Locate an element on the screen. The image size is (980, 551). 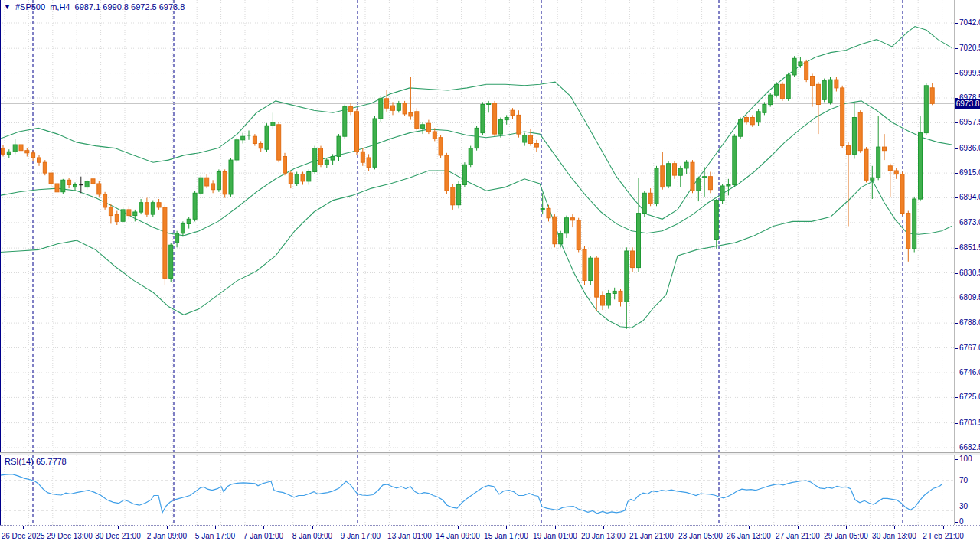
rsi-caption: RSI(14) 65.7778 is located at coordinates (35, 461).